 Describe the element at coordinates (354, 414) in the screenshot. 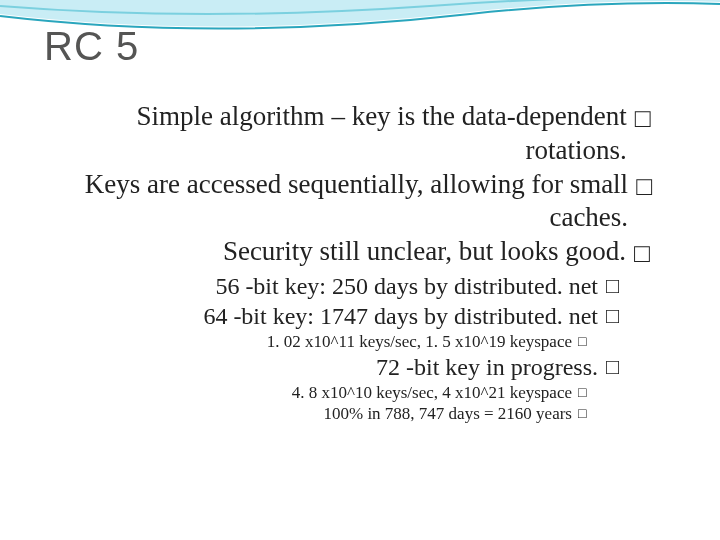

I see `body-subsubpoint: 100% in 788, 747 days = 2160 years □` at that location.